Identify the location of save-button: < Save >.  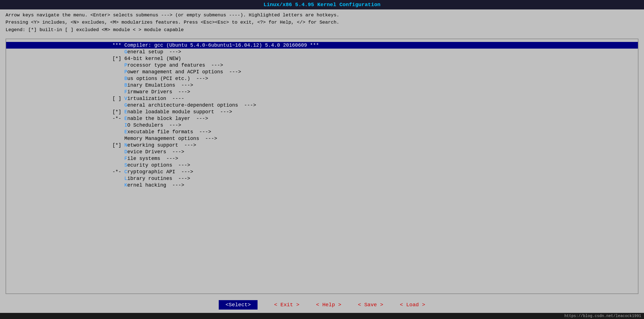
(370, 305).